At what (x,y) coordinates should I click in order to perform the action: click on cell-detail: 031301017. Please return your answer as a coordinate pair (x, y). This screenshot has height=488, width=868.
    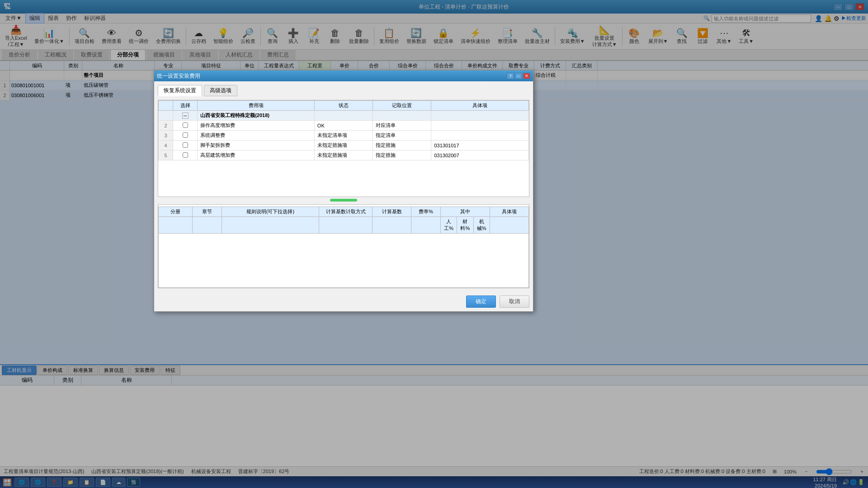
    Looking at the image, I should click on (480, 145).